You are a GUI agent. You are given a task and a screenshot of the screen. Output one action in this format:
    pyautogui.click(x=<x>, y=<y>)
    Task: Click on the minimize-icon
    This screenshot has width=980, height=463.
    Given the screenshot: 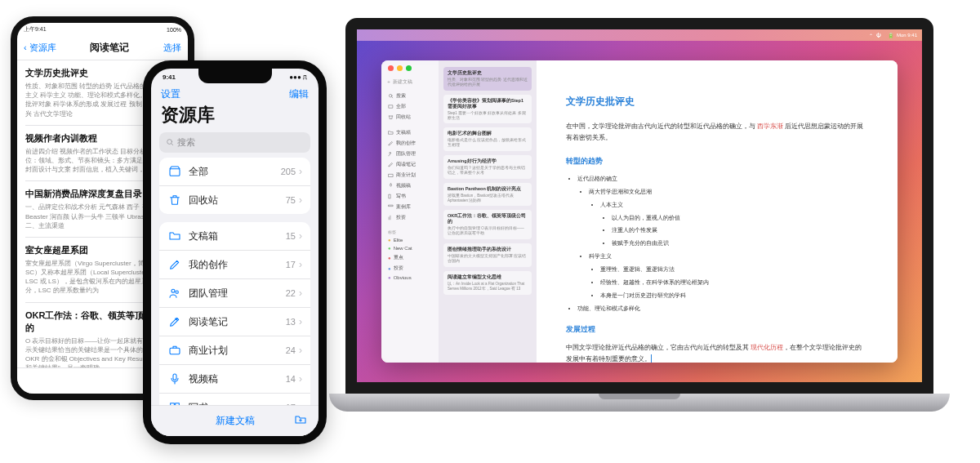 What is the action you would take?
    pyautogui.click(x=400, y=69)
    